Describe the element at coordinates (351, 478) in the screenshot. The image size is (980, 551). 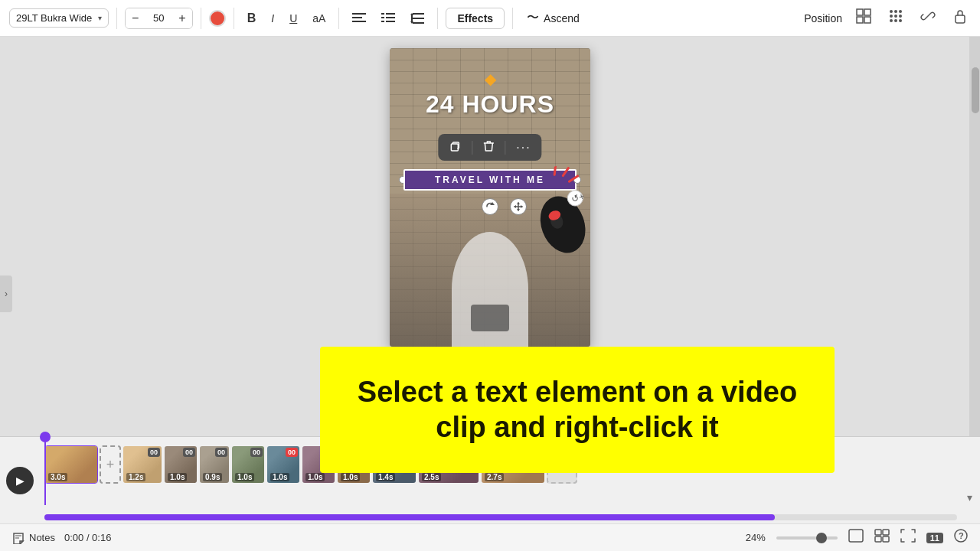
I see `clip-8-duration: 1.0s` at that location.